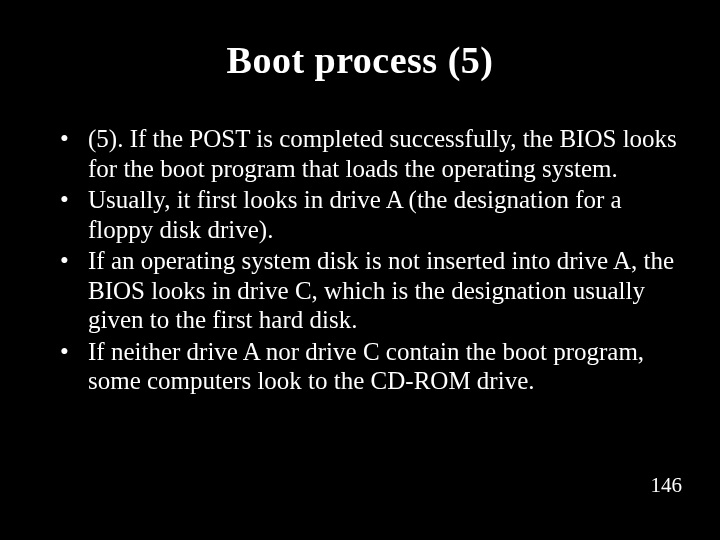 The width and height of the screenshot is (720, 540). I want to click on bullet-text: Usually, it first looks in drive A (the …, so click(384, 214).